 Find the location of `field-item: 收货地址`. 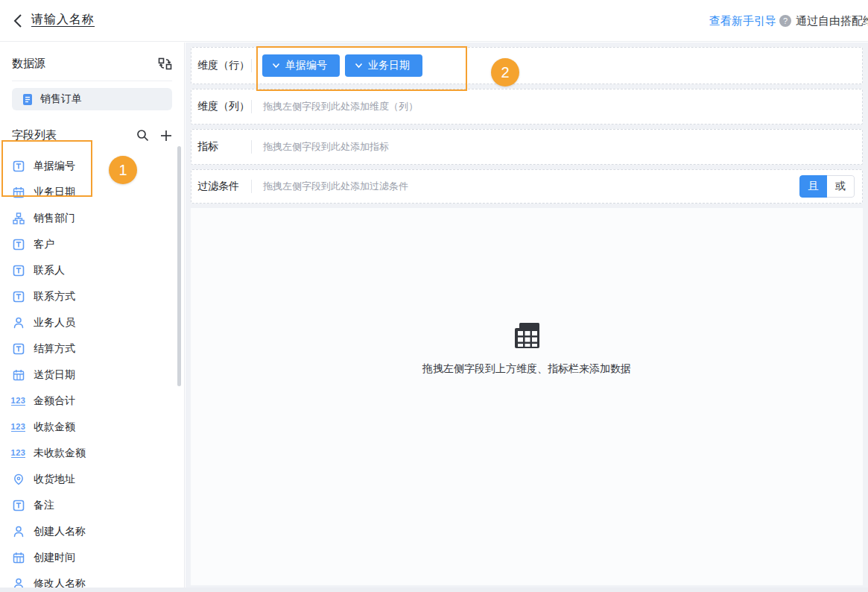

field-item: 收货地址 is located at coordinates (92, 479).